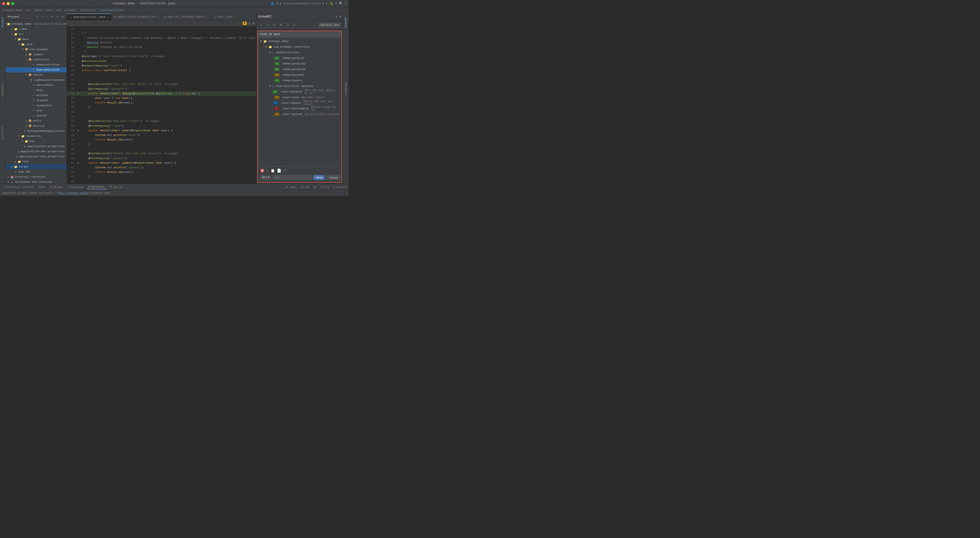 The width and height of the screenshot is (980, 538). I want to click on tree-item-external-libs: ▶ 📚 External Libraries, so click(36, 177).